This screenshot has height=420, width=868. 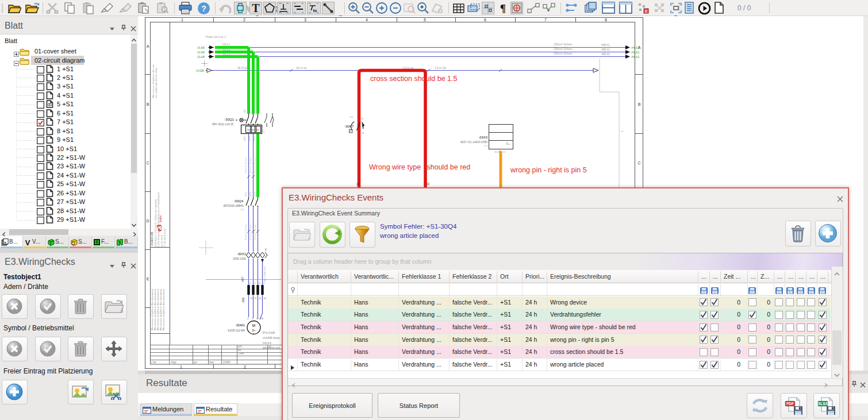 I want to click on svg-text: 2002-1301, so click(x=239, y=259).